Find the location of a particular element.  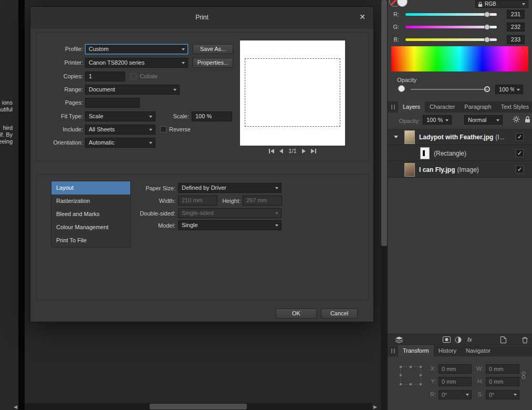

gear-icon is located at coordinates (516, 120).